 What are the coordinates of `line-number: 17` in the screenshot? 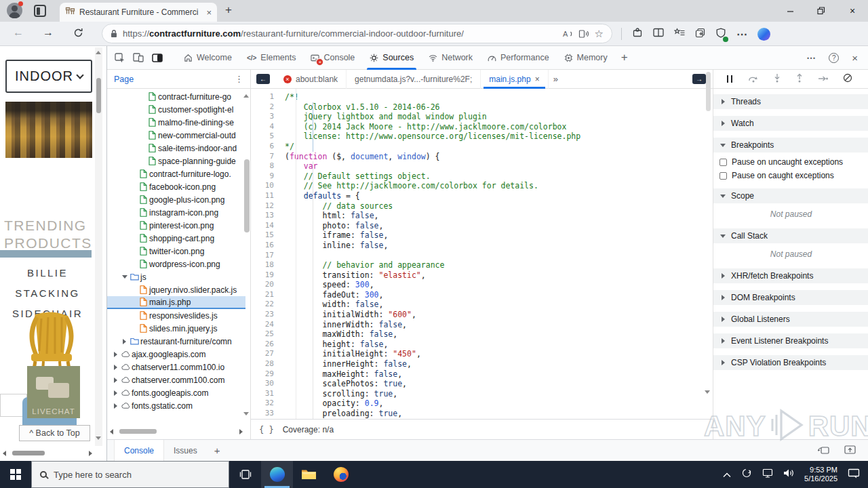 It's located at (268, 256).